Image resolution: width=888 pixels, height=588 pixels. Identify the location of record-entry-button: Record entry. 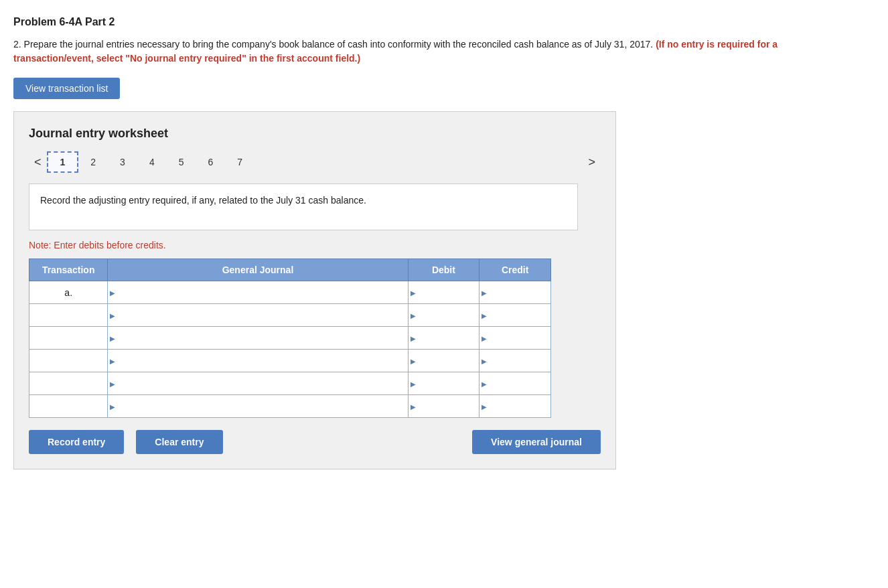
(76, 442).